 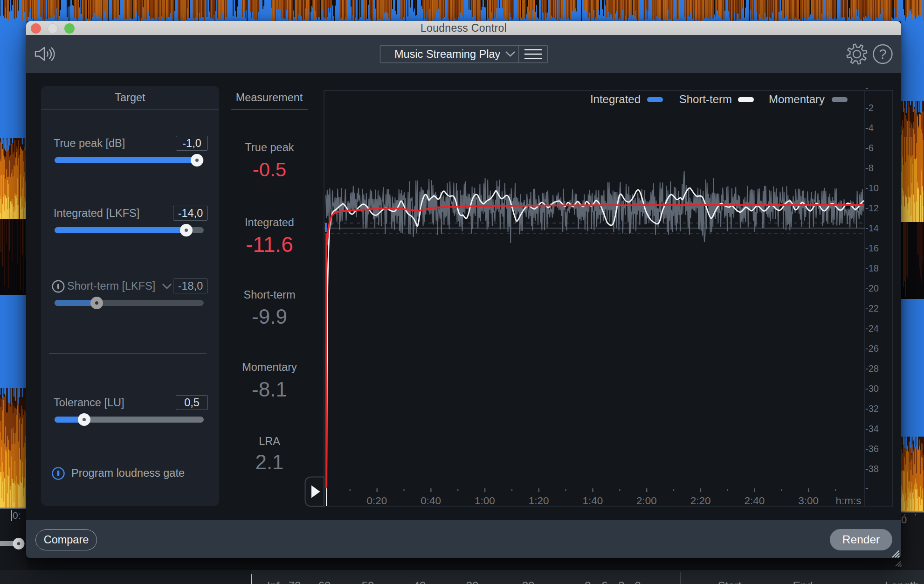 I want to click on svg-text: -6, so click(x=869, y=148).